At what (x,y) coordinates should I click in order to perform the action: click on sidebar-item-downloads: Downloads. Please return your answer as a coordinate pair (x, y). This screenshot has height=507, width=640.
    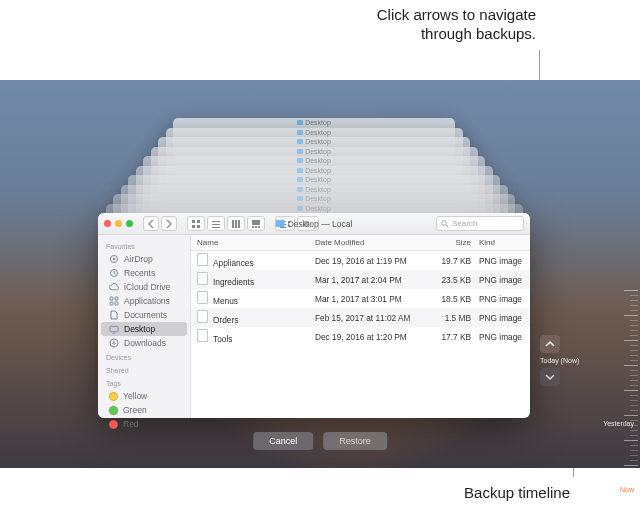
    Looking at the image, I should click on (144, 343).